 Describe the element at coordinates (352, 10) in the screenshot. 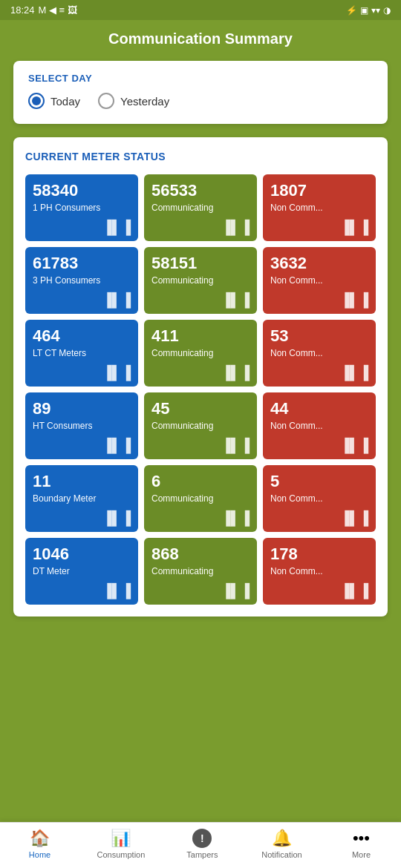

I see `bluetooth-icon: ⚡` at that location.